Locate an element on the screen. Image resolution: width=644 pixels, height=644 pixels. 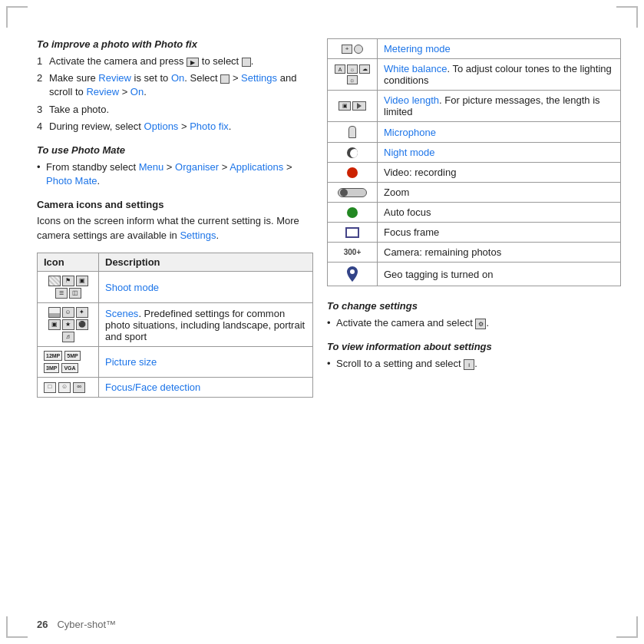
geo-icon is located at coordinates (352, 274).